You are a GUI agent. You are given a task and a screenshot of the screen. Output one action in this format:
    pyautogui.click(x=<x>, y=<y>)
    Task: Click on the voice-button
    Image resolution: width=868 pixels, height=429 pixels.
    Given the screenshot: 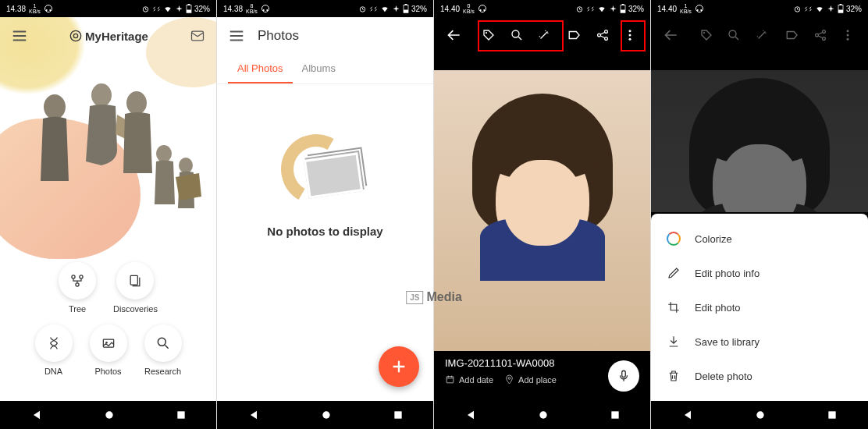 What is the action you would take?
    pyautogui.click(x=624, y=376)
    